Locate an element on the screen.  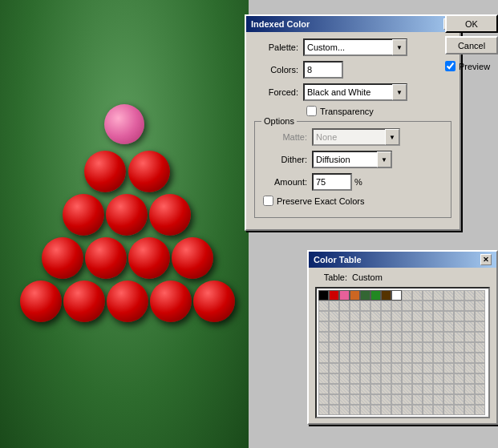
cancel-button: Cancel is located at coordinates (472, 45).